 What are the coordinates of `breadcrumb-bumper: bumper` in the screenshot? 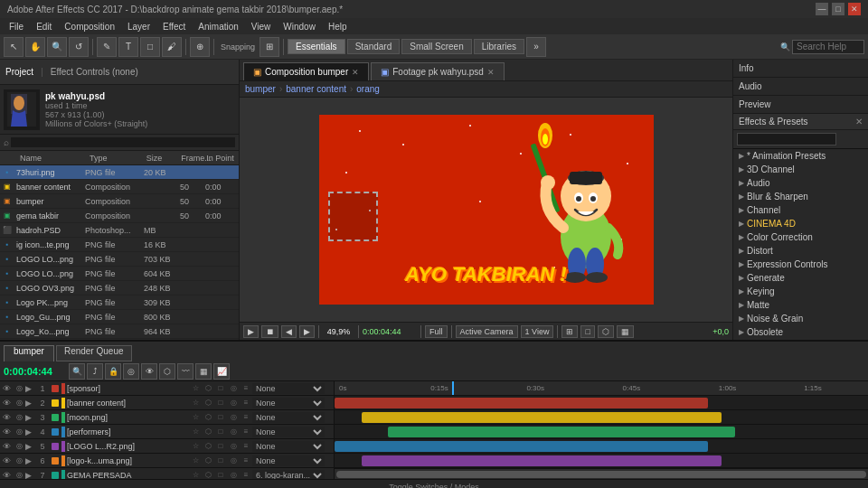 It's located at (260, 89).